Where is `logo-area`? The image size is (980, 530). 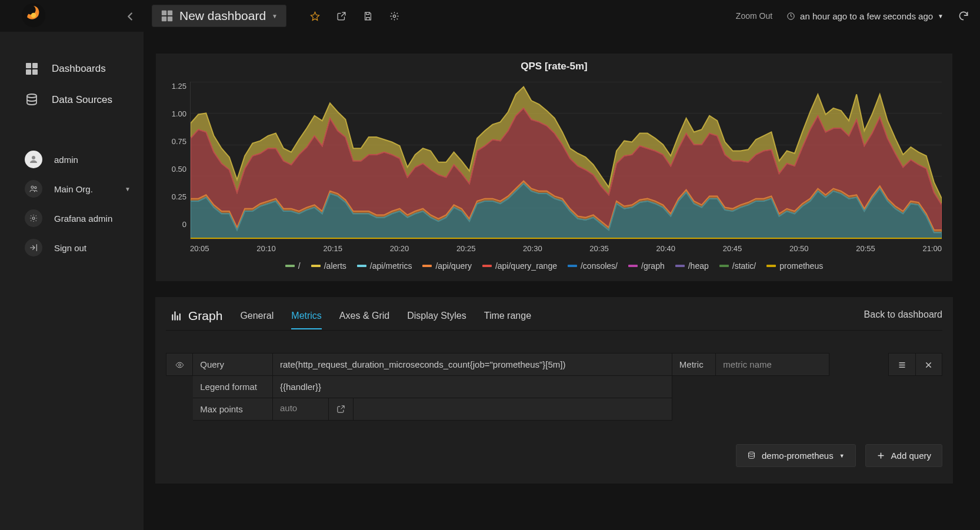
logo-area is located at coordinates (72, 16).